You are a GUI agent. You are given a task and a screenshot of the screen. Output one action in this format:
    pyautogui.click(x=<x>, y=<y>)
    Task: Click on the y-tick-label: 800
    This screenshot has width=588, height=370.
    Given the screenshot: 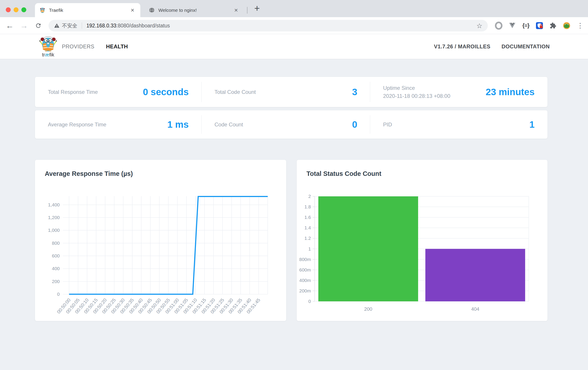 What is the action you would take?
    pyautogui.click(x=56, y=243)
    